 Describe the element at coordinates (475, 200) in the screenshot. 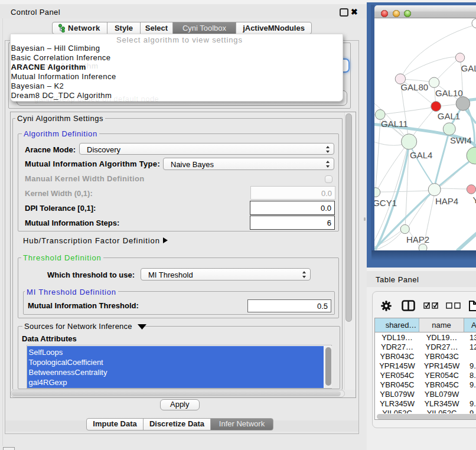

I see `svg-text: YP` at that location.